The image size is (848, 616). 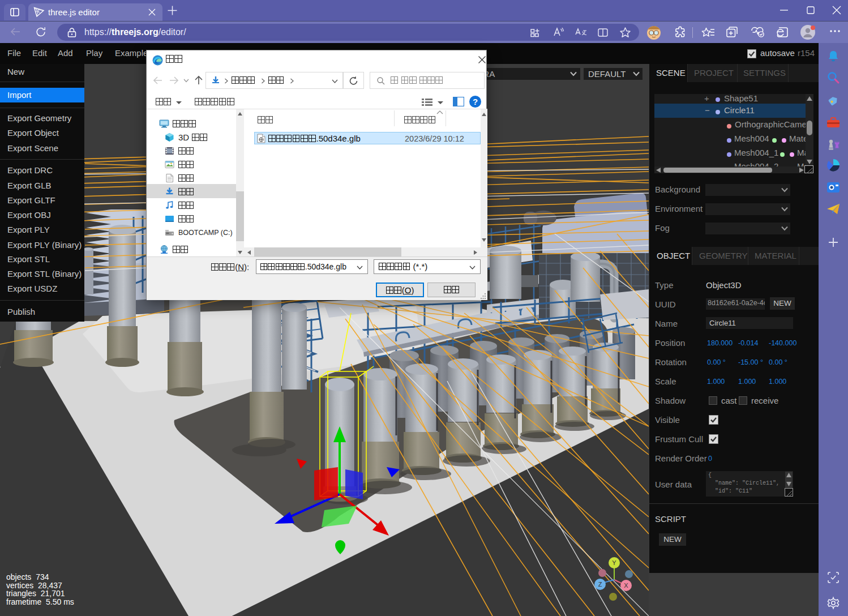 What do you see at coordinates (600, 584) in the screenshot?
I see `svg-text: Z` at bounding box center [600, 584].